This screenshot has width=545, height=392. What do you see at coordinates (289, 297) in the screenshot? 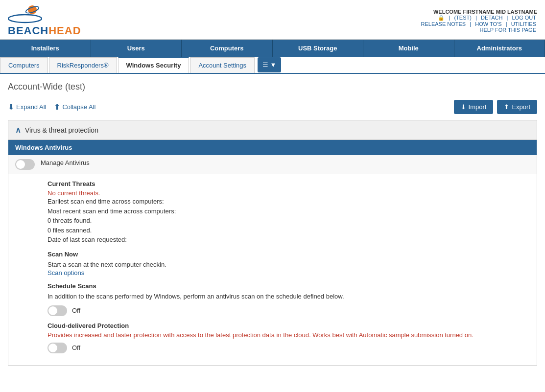
I see `schedule-scans-desc: In addition to the scans performed by Wi…` at bounding box center [289, 297].